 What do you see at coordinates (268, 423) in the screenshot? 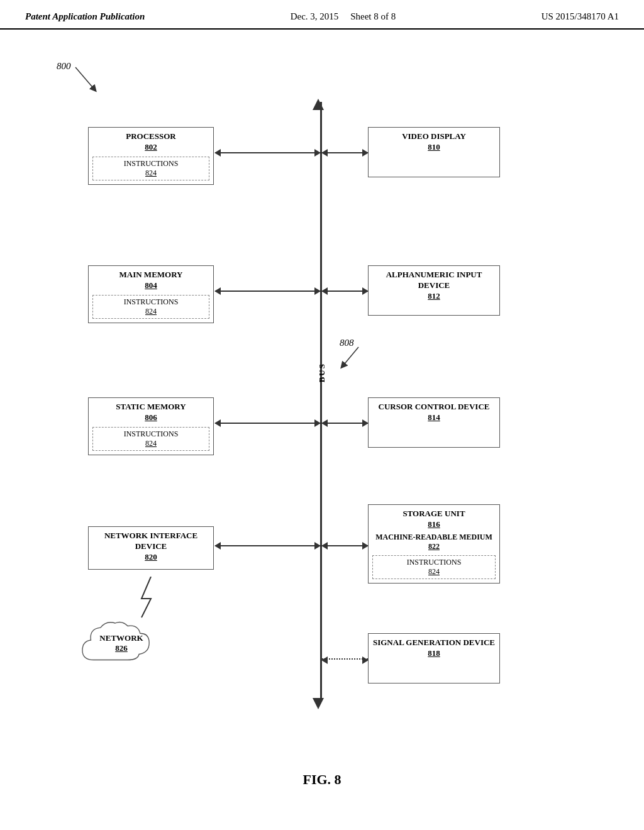
I see `static-memory-bus-arrow` at bounding box center [268, 423].